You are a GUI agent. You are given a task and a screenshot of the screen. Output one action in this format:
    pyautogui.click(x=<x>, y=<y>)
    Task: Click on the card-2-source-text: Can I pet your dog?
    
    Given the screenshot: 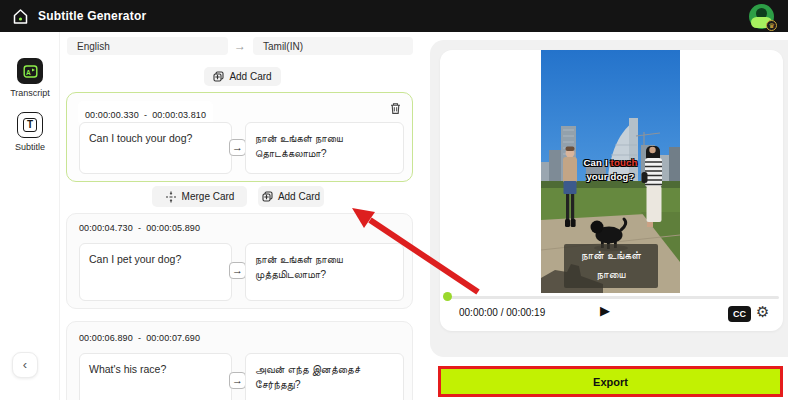 What is the action you would take?
    pyautogui.click(x=156, y=272)
    